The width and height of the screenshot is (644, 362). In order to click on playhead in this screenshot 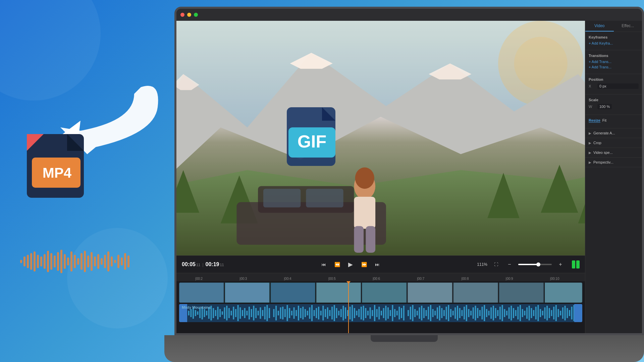, I will do `click(348, 307)`.